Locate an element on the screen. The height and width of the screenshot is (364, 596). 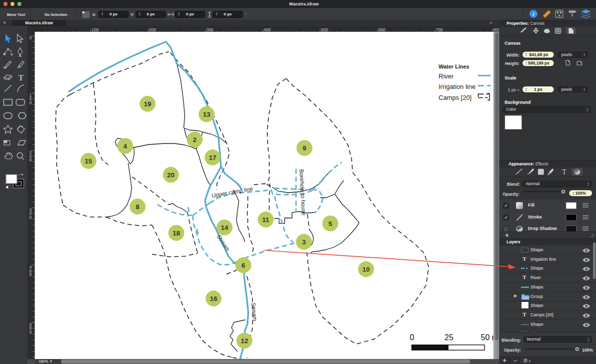
svg-text: 20 is located at coordinates (171, 175).